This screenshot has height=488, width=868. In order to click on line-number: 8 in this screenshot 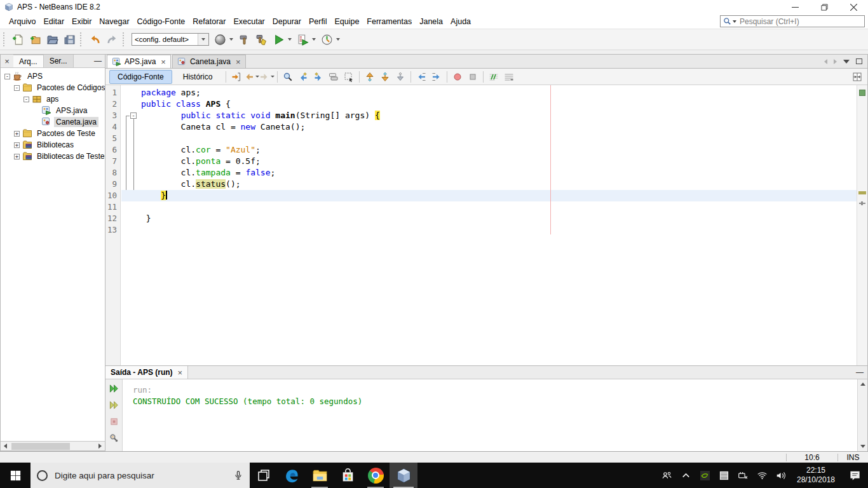, I will do `click(113, 173)`.